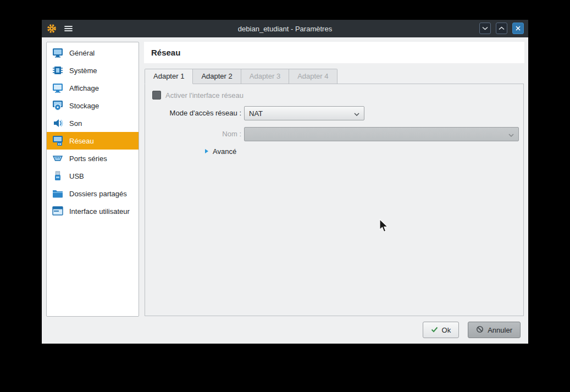 Image resolution: width=570 pixels, height=392 pixels. I want to click on storage-icon, so click(58, 106).